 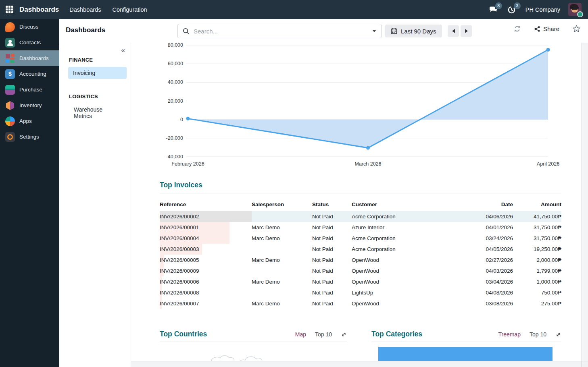 What do you see at coordinates (485, 205) in the screenshot?
I see `col-date: Date` at bounding box center [485, 205].